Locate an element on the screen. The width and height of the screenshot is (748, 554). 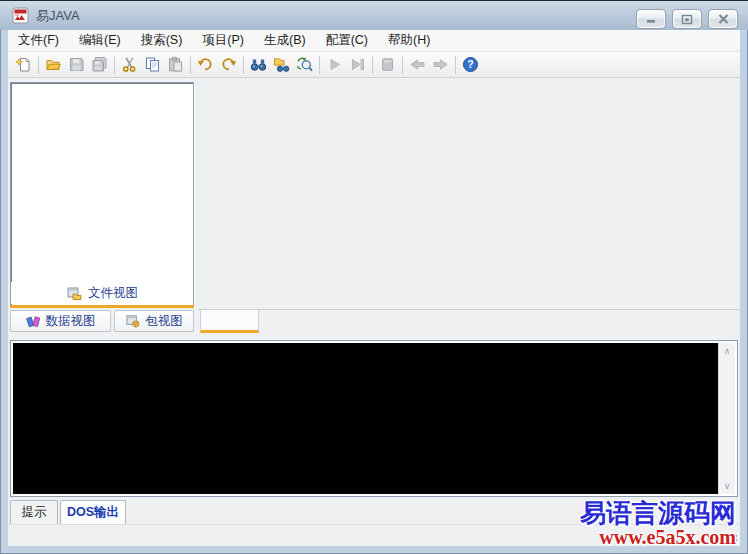
run-button is located at coordinates (334, 64).